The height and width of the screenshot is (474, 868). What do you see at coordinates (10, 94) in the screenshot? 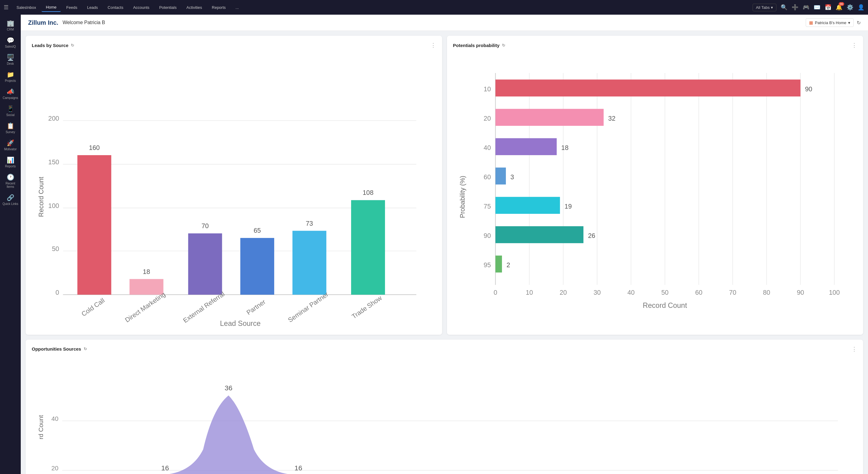
I see `sidebar-item-campaigns: 📣 Campaigns` at bounding box center [10, 94].